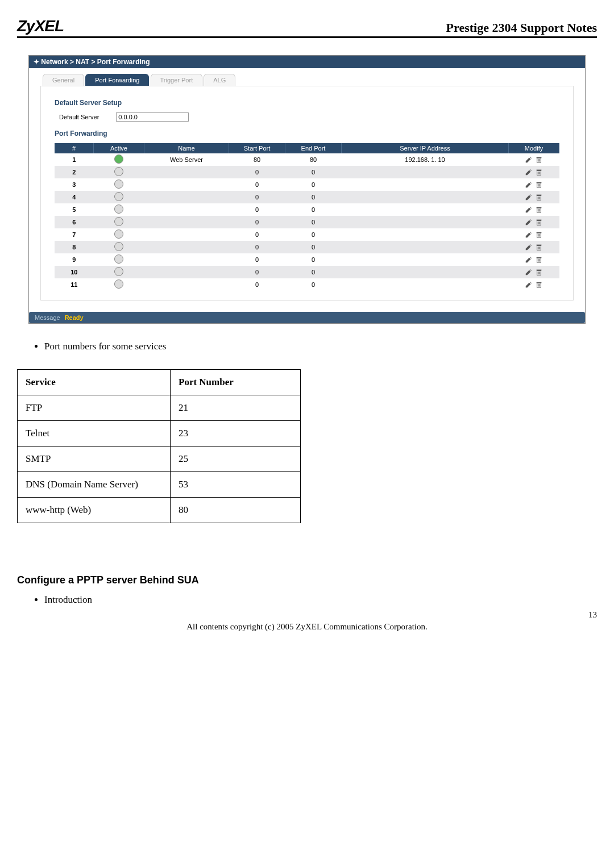 This screenshot has height=868, width=614. Describe the element at coordinates (235, 383) in the screenshot. I see `services-col-port: Port Number` at that location.